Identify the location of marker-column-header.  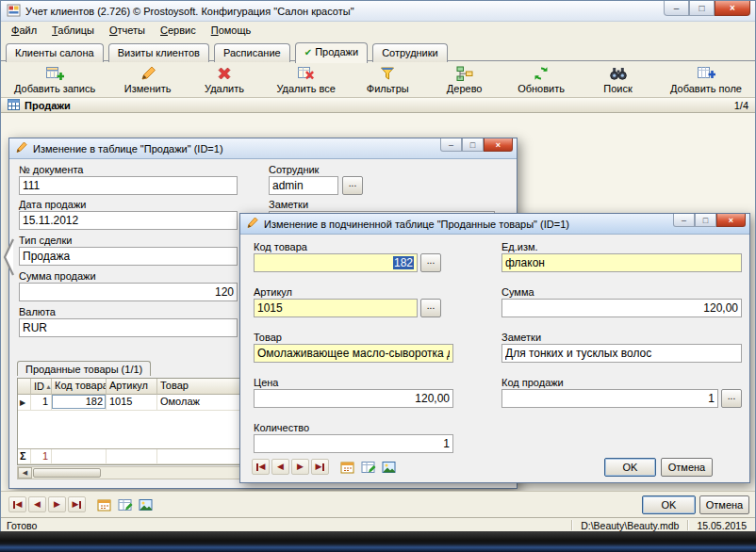
(25, 386).